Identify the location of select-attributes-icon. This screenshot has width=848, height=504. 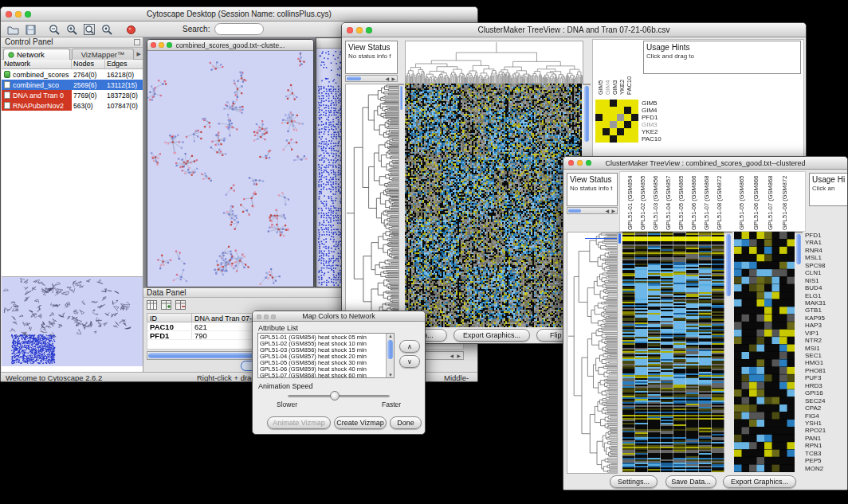
(151, 306).